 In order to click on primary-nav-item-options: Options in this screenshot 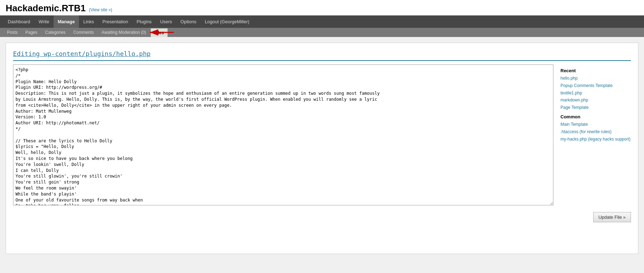, I will do `click(188, 22)`.